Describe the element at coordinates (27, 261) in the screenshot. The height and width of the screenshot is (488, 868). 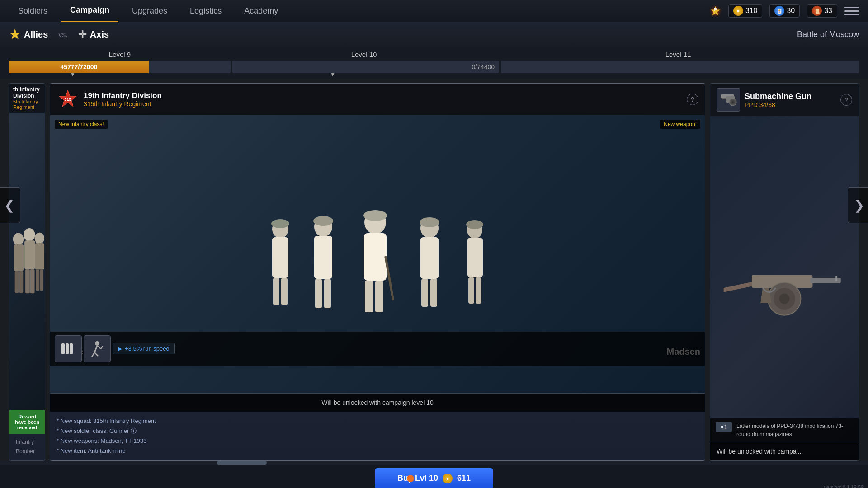
I see `card-left-image` at that location.